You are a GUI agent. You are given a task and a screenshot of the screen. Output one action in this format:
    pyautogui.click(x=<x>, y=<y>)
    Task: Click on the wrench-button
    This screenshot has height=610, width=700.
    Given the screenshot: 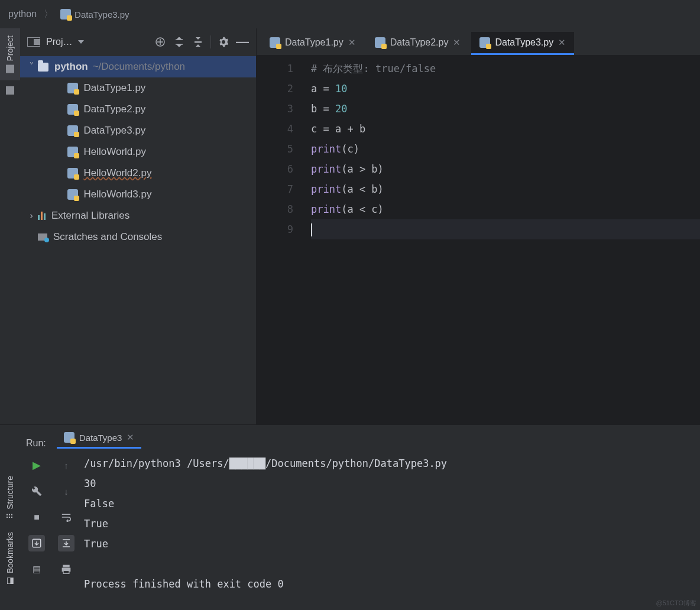 What is the action you would take?
    pyautogui.click(x=37, y=491)
    